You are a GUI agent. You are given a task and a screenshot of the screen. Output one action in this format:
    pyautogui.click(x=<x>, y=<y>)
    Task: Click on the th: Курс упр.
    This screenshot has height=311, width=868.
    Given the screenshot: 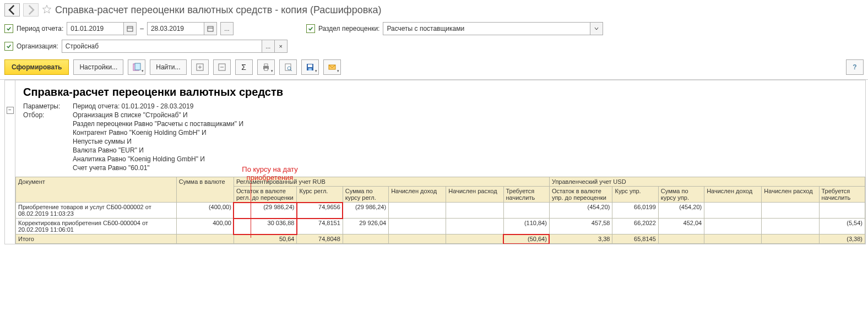 What is the action you would take?
    pyautogui.click(x=636, y=195)
    